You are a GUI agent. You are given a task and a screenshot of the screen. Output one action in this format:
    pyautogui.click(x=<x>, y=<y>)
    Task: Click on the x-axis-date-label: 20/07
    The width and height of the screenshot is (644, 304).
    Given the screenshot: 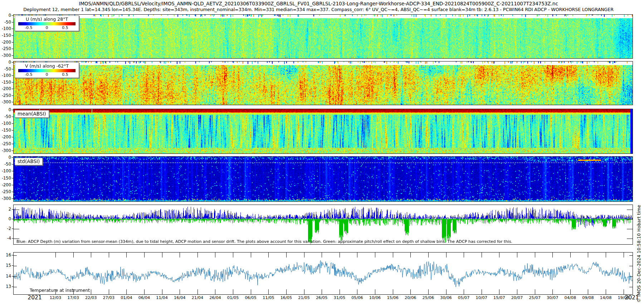 What is the action you would take?
    pyautogui.click(x=517, y=298)
    